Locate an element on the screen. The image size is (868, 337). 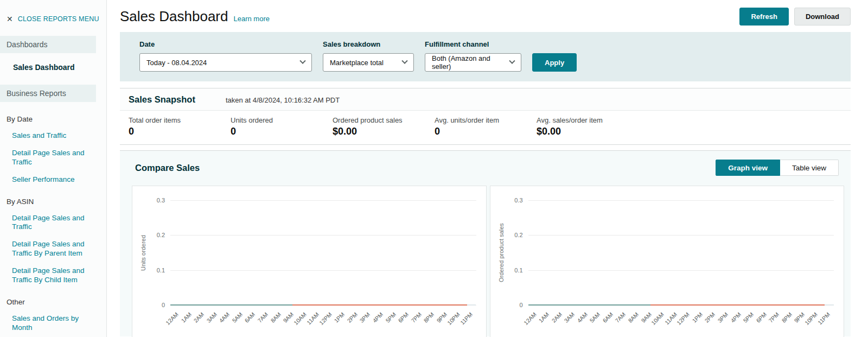
filter-bar: Date Today - 08.04.2024 Sales breakdown … is located at coordinates (485, 56).